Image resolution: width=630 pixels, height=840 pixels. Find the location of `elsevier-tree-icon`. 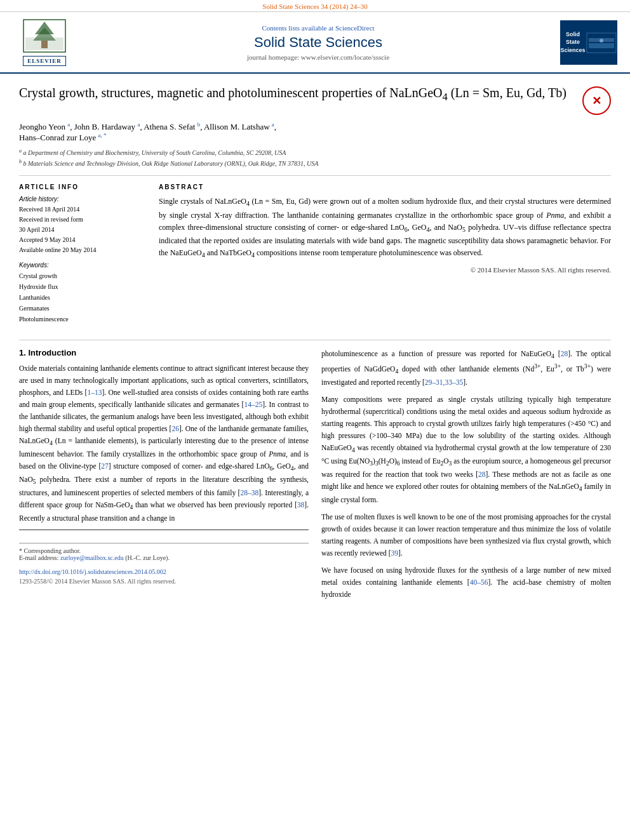

elsevier-tree-icon is located at coordinates (44, 36).